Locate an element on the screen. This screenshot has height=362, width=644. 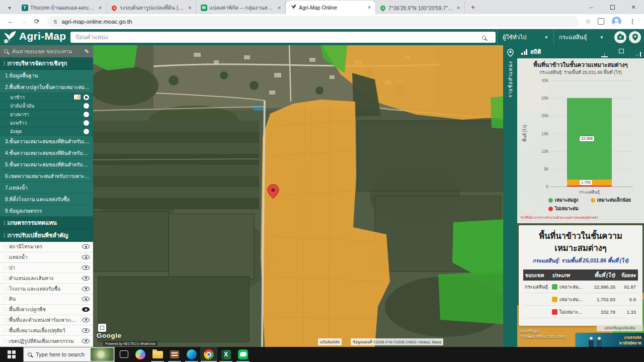
crop-option: มังคุด is located at coordinates (46, 132).